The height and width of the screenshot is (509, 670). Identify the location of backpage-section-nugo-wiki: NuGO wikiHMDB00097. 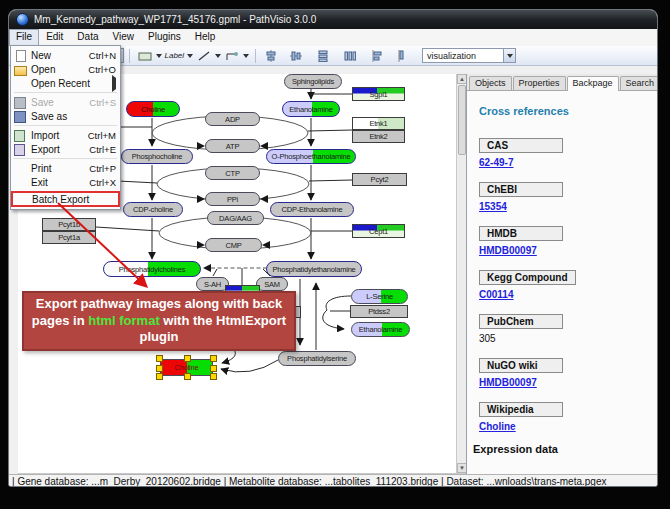
(568, 372).